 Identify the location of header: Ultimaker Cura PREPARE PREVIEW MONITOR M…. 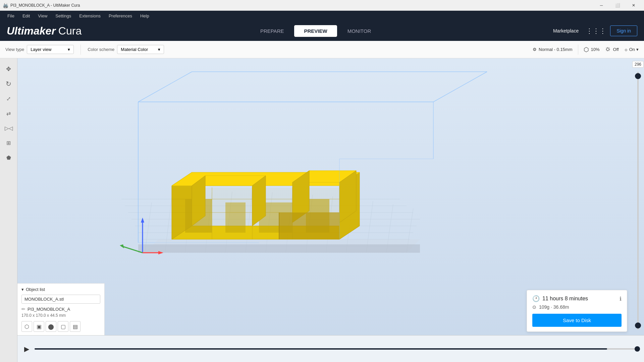
(322, 31).